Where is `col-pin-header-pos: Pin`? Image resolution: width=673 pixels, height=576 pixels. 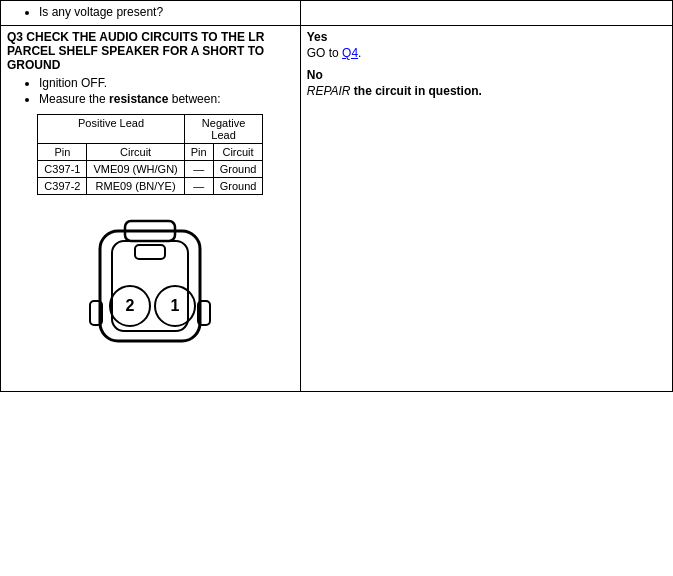 col-pin-header-pos: Pin is located at coordinates (62, 152).